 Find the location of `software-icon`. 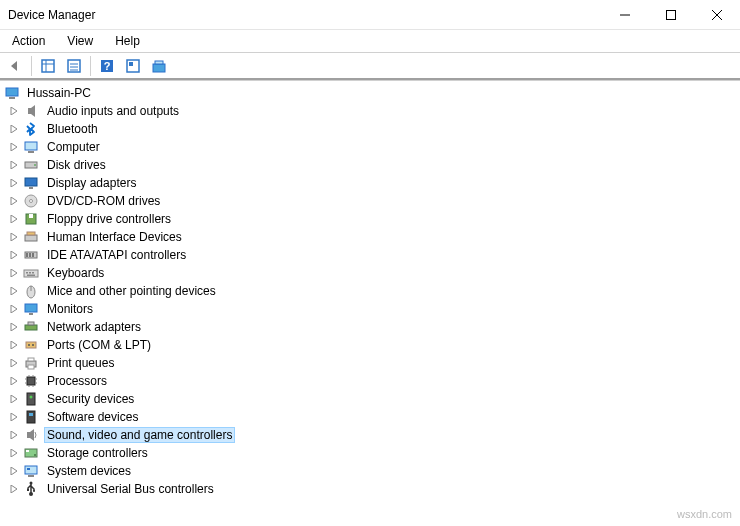

software-icon is located at coordinates (31, 417).